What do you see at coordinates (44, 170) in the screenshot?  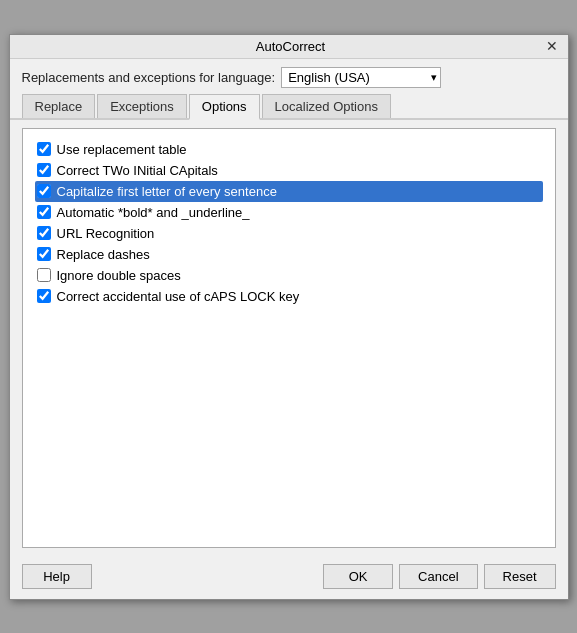 I see `checkbox-correct-two-initial` at bounding box center [44, 170].